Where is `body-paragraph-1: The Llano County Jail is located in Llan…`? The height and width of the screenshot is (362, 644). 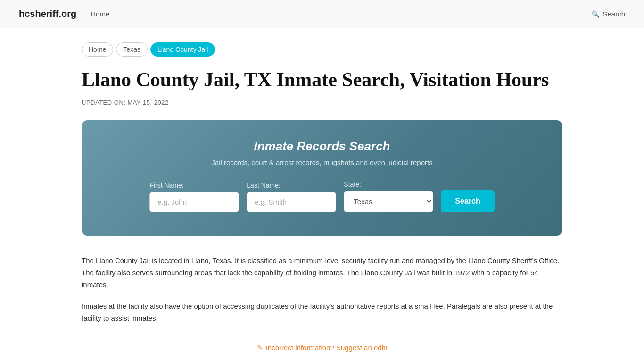 body-paragraph-1: The Llano County Jail is located in Llan… is located at coordinates (322, 272).